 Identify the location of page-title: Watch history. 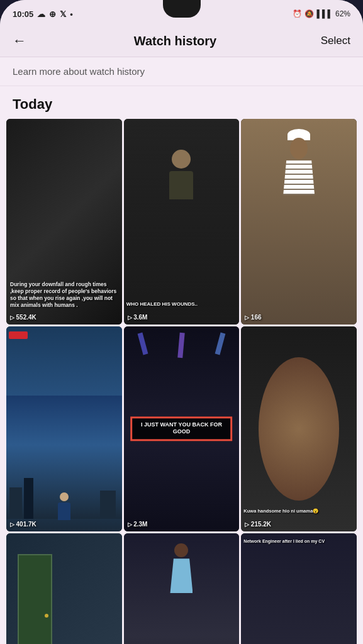
(175, 42).